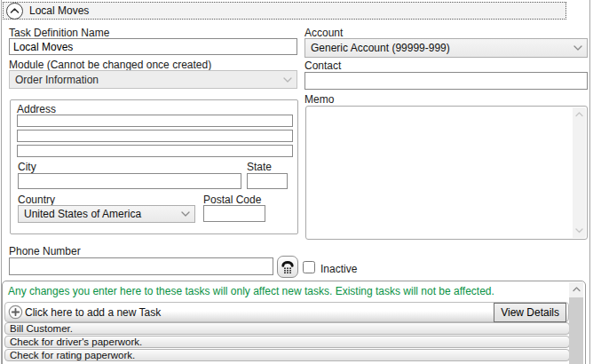 Image resolution: width=601 pixels, height=364 pixels. I want to click on telephone-keypad-icon, so click(288, 266).